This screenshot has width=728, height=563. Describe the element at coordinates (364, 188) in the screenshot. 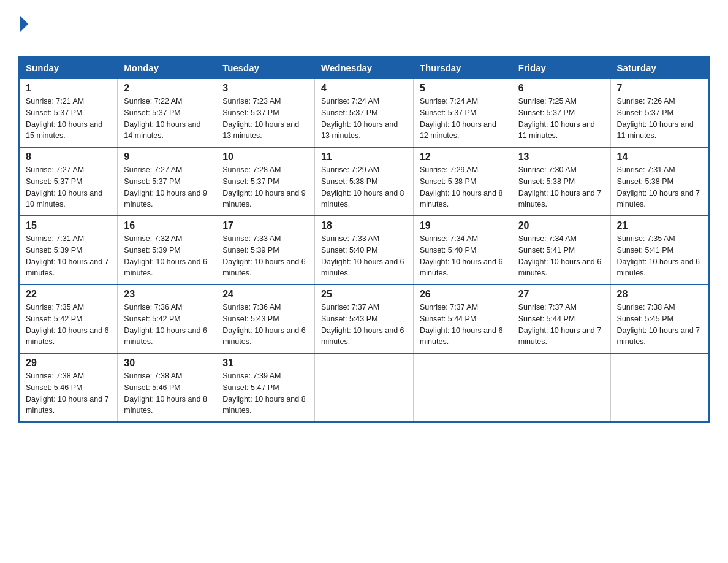

I see `day-info: Sunrise: 7:29 AM Sunset: 5:38 PM Dayligh…` at that location.